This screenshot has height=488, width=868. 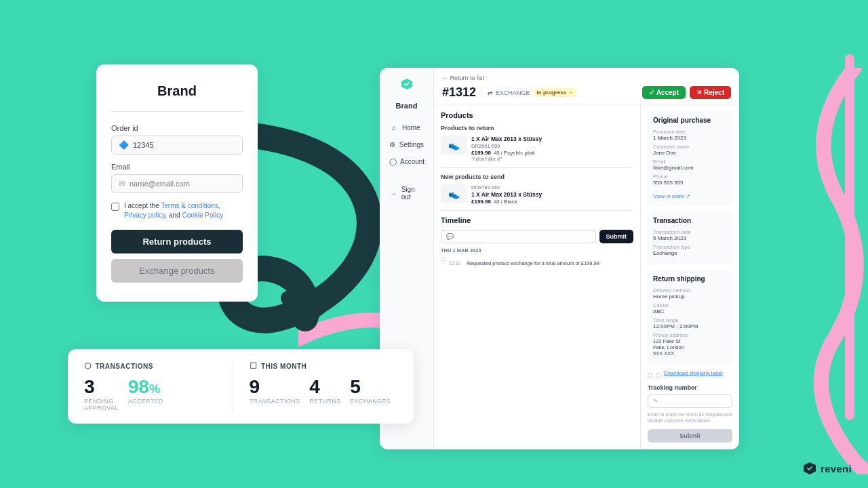 I want to click on sidebar-item-home: ⌂ Home, so click(x=407, y=127).